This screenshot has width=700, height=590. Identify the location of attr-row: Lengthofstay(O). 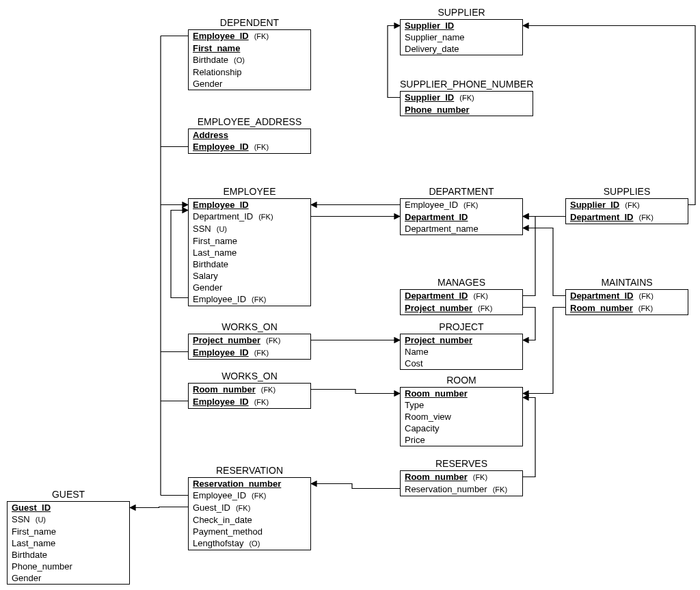
(250, 544).